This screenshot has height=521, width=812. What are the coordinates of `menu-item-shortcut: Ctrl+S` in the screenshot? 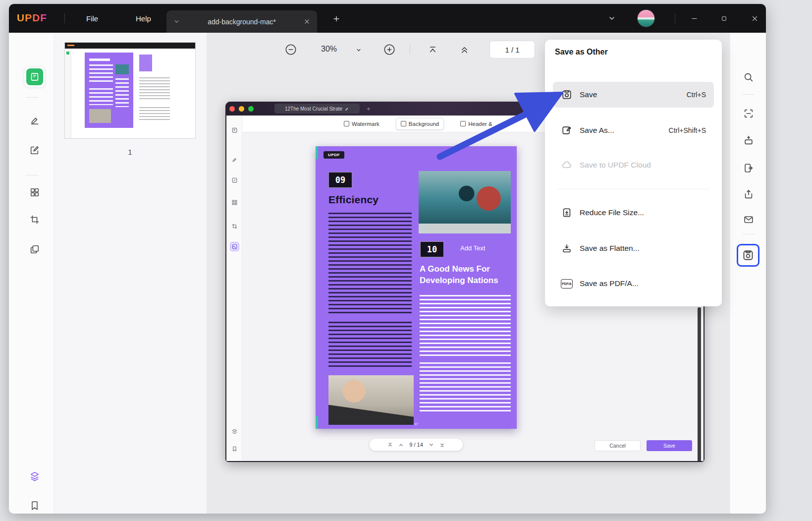 It's located at (697, 95).